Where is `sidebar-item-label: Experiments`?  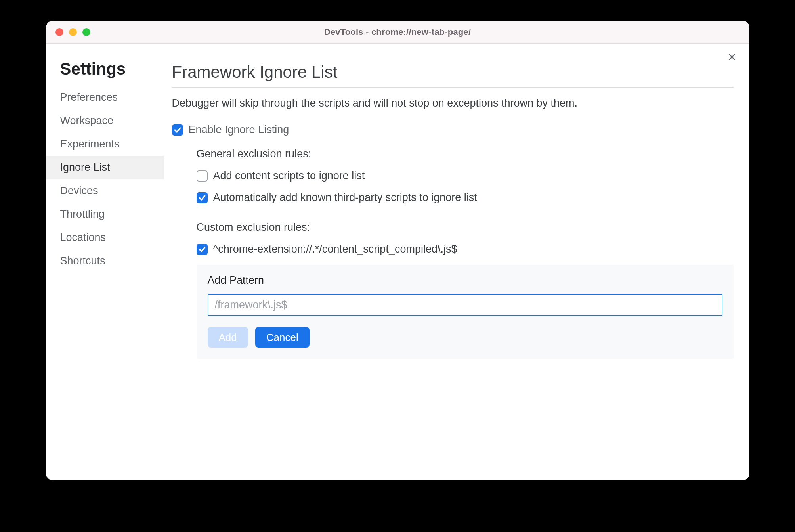
sidebar-item-label: Experiments is located at coordinates (90, 144).